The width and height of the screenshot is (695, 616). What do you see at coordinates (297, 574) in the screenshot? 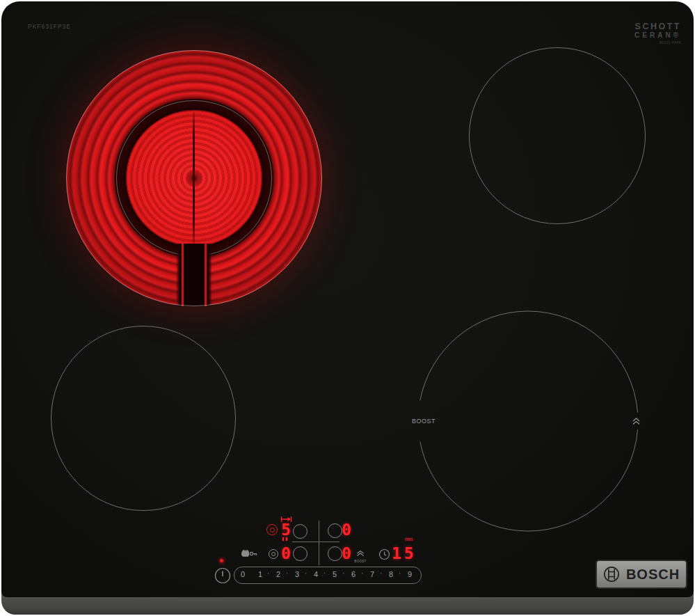
I see `slider-level-3: 3` at bounding box center [297, 574].